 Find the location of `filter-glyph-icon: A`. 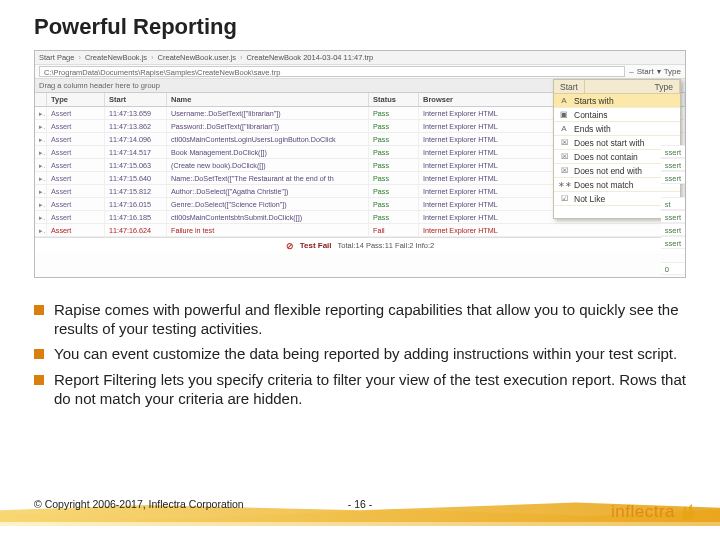

filter-glyph-icon: A is located at coordinates (564, 129).